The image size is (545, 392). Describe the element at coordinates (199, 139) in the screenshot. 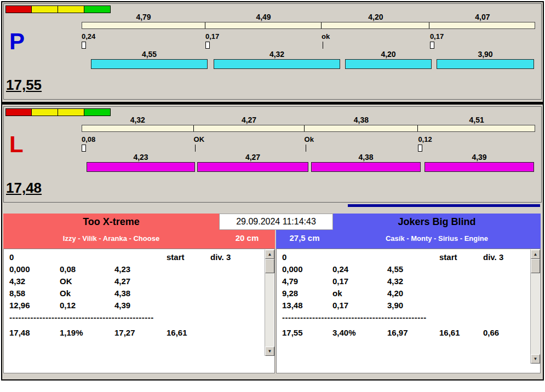

I see `cross-time-label: OK` at that location.